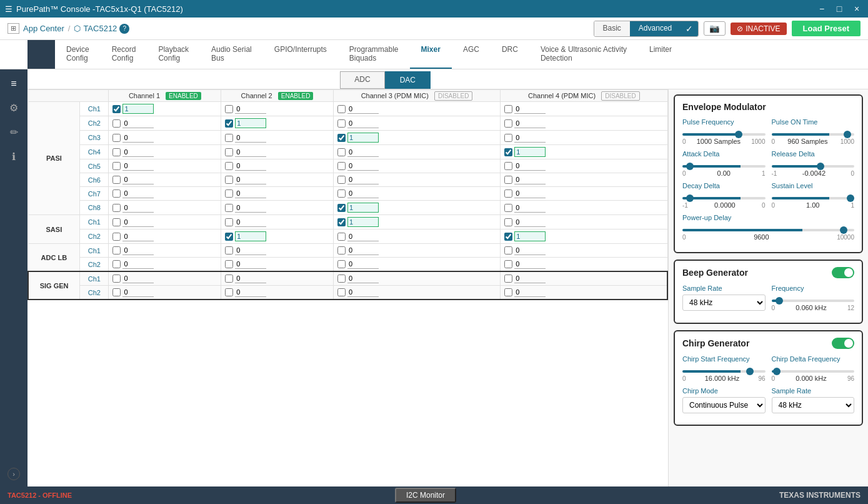 The width and height of the screenshot is (868, 504). I want to click on pulse-on-slider, so click(814, 134).